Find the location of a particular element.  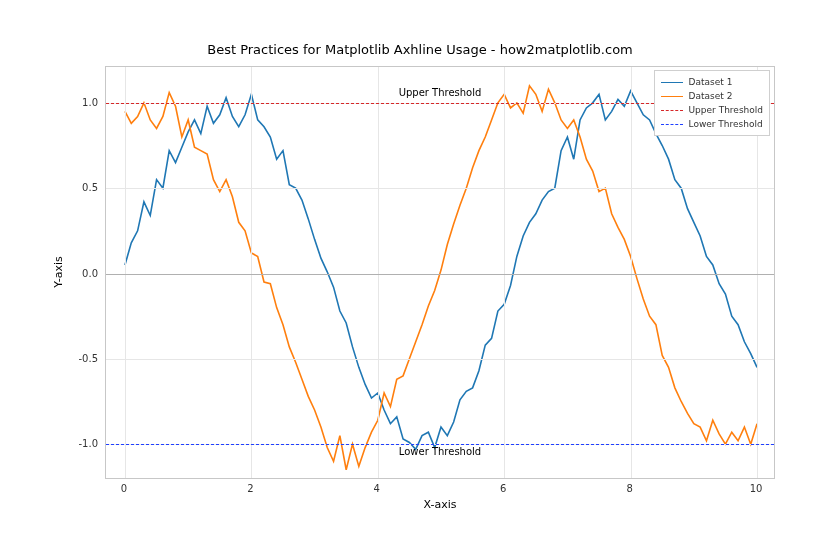

x-axis-label: X-axis is located at coordinates (440, 504).